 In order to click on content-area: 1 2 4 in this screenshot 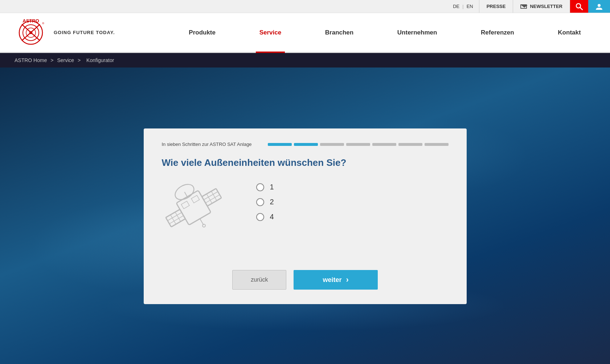, I will do `click(305, 216)`.